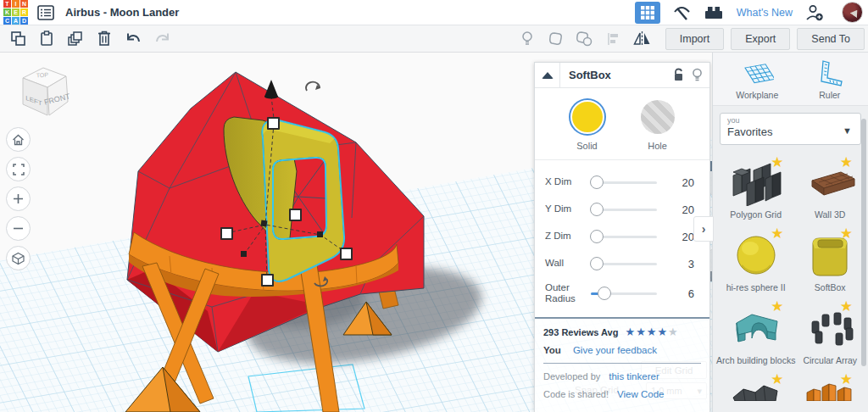 The height and width of the screenshot is (412, 868). Describe the element at coordinates (830, 187) in the screenshot. I see `shape-item-wall-3d: ★ Wall 3D` at that location.